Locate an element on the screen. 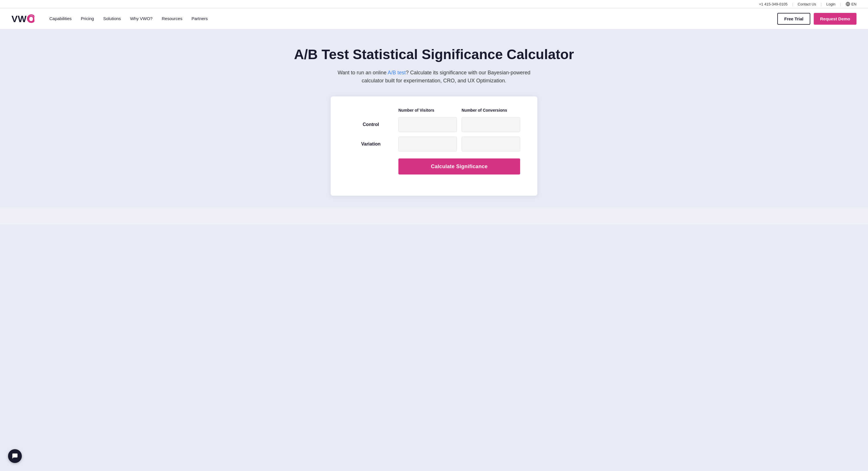 The image size is (868, 471). nav-link-capabilities: Capabilities is located at coordinates (61, 19).